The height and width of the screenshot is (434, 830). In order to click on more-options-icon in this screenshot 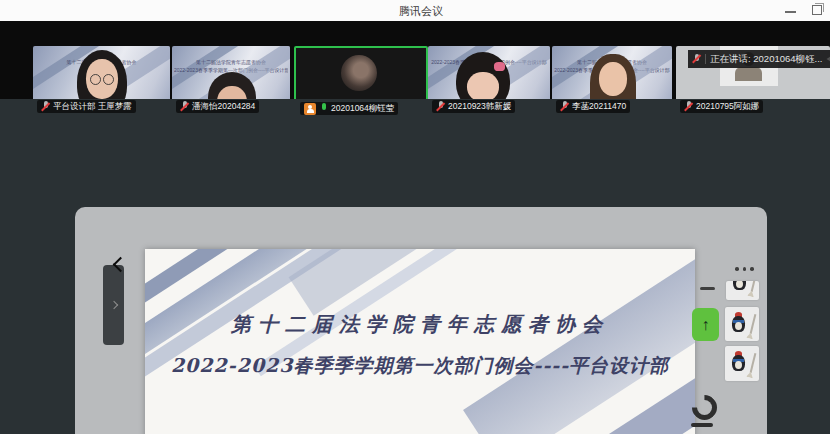, I will do `click(744, 269)`.